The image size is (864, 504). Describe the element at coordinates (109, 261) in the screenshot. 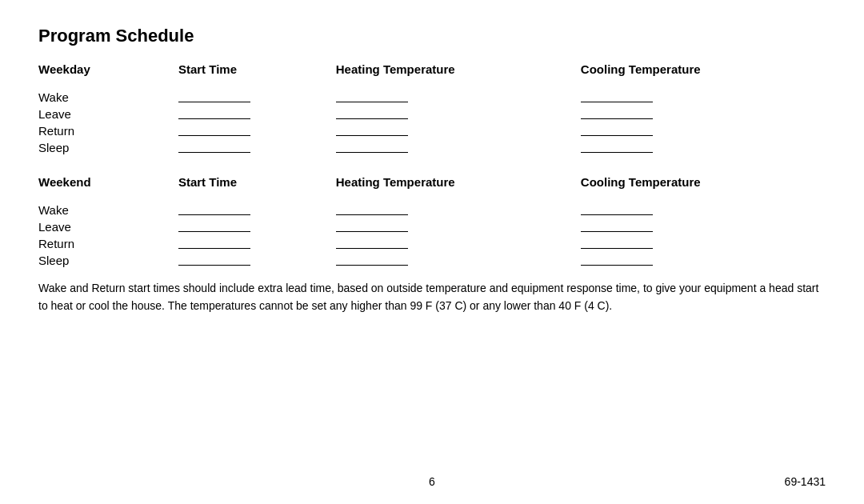

I see `weekend-label-sleep: Sleep` at that location.